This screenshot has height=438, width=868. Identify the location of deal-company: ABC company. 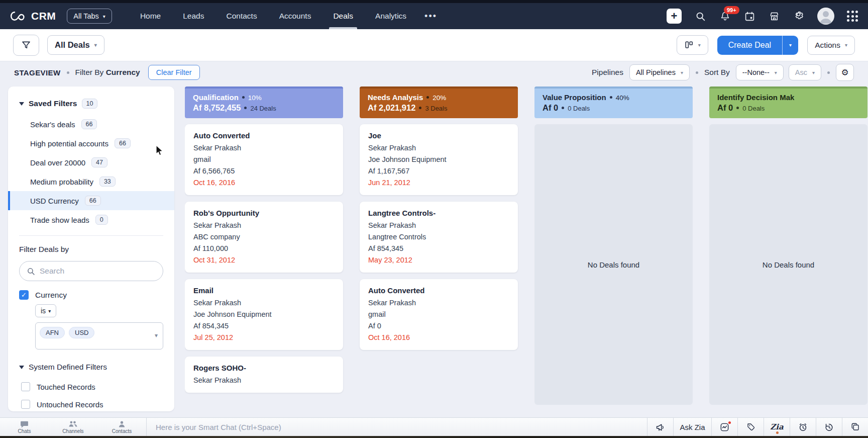
(264, 237).